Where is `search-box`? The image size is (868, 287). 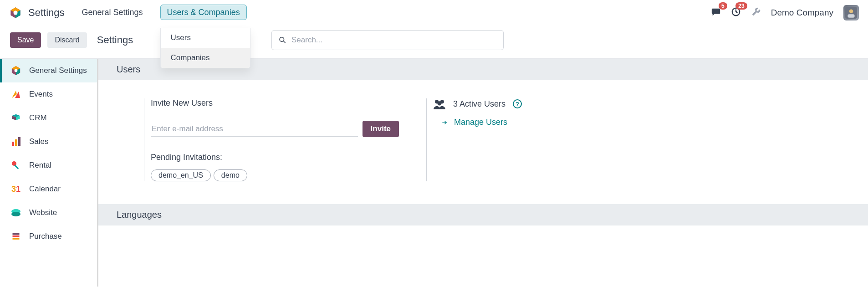 search-box is located at coordinates (388, 40).